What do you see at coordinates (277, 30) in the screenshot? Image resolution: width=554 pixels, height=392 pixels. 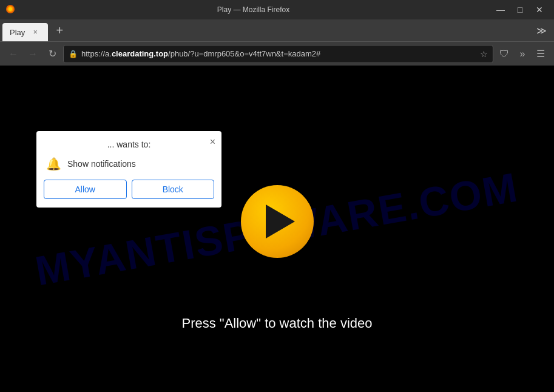 I see `tab-bar: Play × + ≫` at bounding box center [277, 30].